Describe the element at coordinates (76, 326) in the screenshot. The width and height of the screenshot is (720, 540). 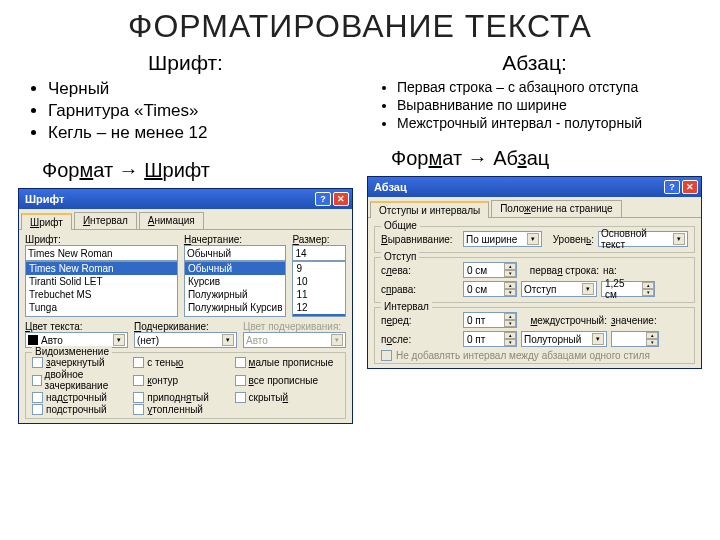
I see `label-color: Цвет текста:` at that location.